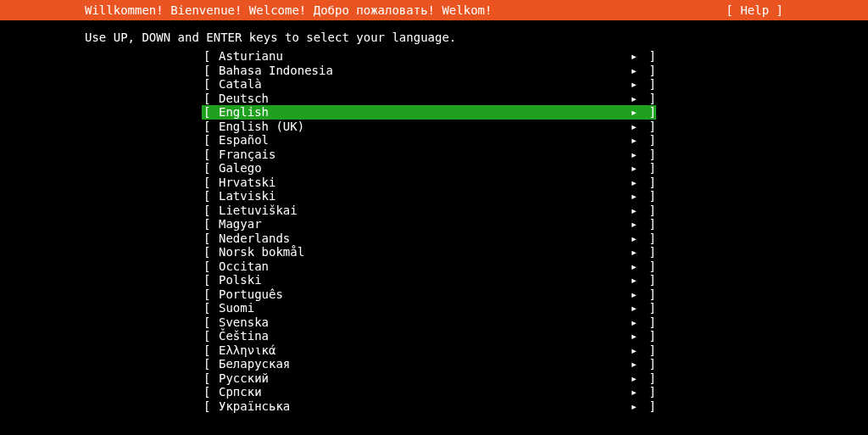 Image resolution: width=868 pixels, height=435 pixels. What do you see at coordinates (423, 239) in the screenshot?
I see `language-label: Nederlands` at bounding box center [423, 239].